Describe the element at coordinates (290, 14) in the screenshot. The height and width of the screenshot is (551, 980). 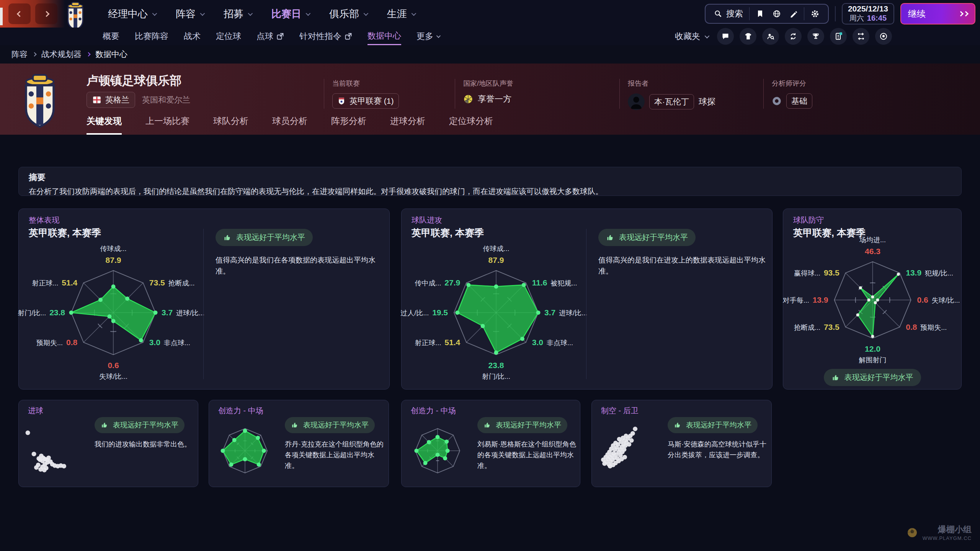
I see `nav-item-matchday: 比赛日` at that location.